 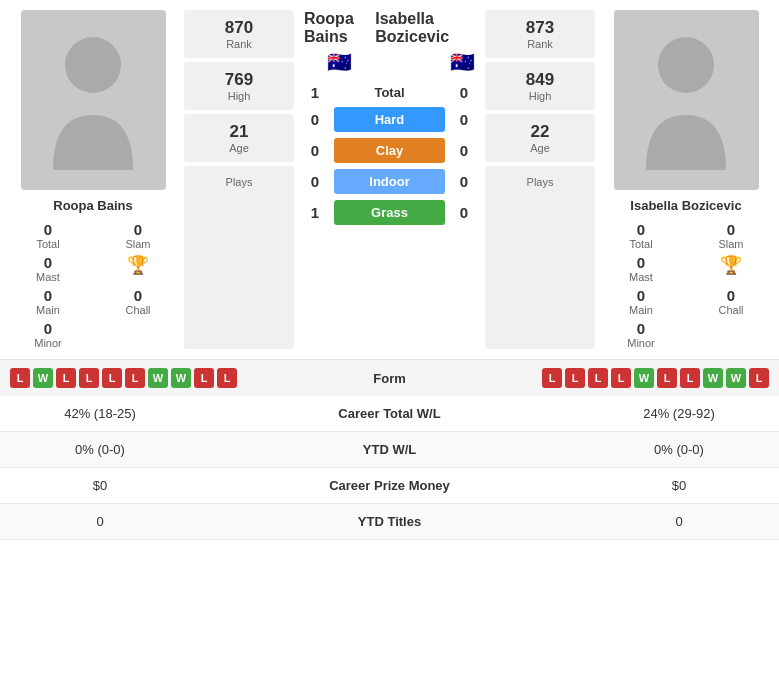 I want to click on player1-minor-value: 0, so click(x=48, y=328).